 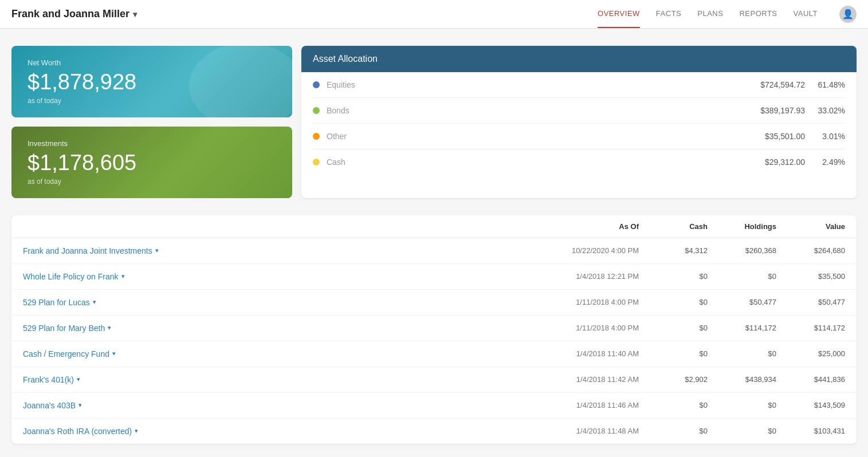 I want to click on account-name: 529 Plan for Mary Beth ▾, so click(x=280, y=328).